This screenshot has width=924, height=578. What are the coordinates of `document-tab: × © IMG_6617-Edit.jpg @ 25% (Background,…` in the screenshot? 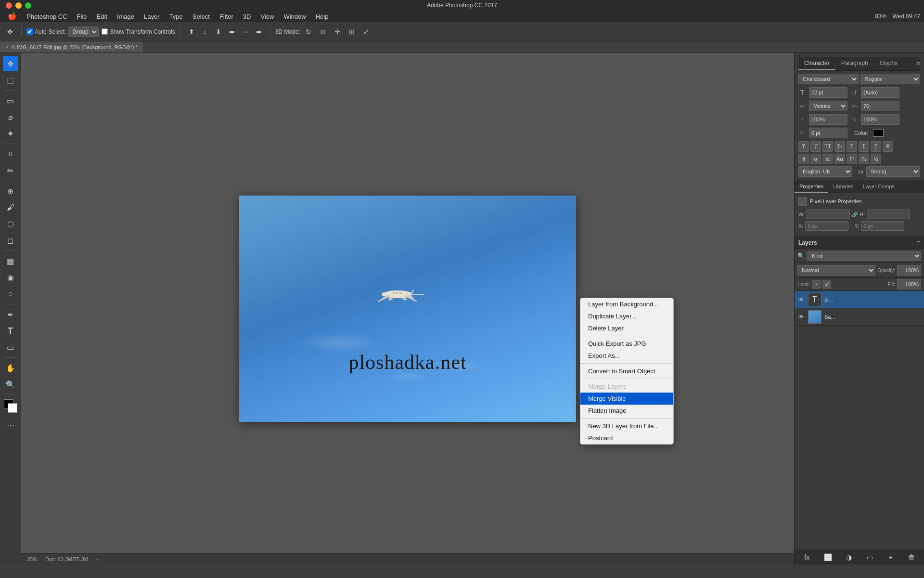 It's located at (72, 47).